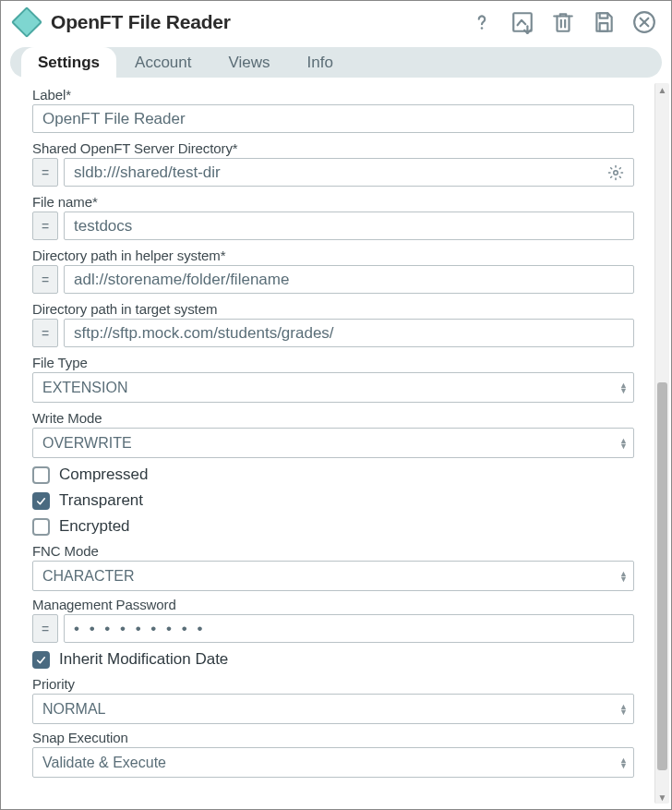 This screenshot has height=810, width=672. I want to click on mgmt-password-input: • • • • • • • • •, so click(349, 628).